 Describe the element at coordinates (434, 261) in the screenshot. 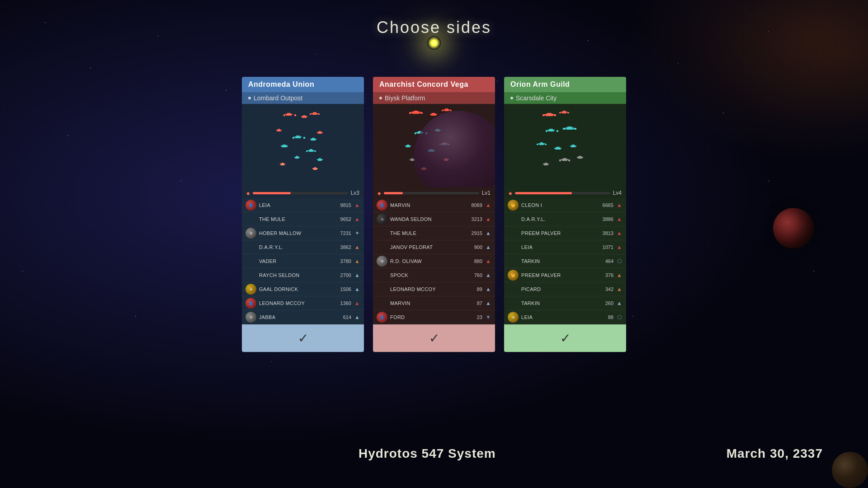

I see `table-row: ⚙ R.D. OLIVAW 880 ▲` at that location.